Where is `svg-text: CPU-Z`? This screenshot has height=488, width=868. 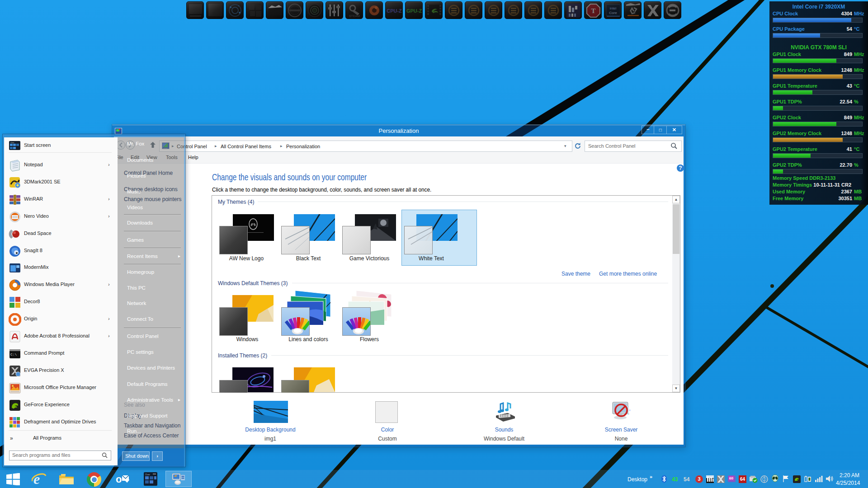
svg-text: CPU-Z is located at coordinates (394, 11).